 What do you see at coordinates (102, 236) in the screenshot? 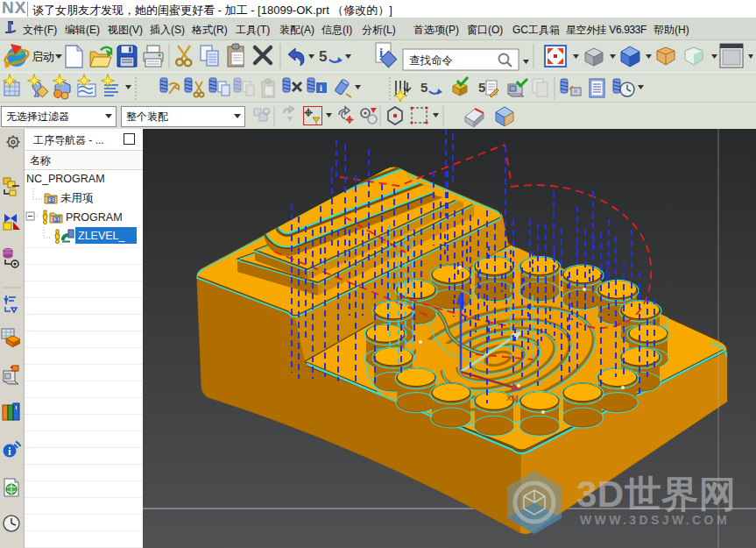
I see `svg-text: ZLEVEL_` at bounding box center [102, 236].